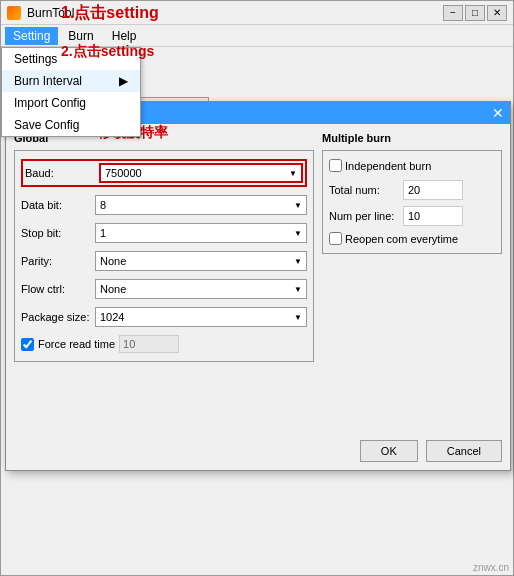  I want to click on close-button: ✕, so click(497, 13).